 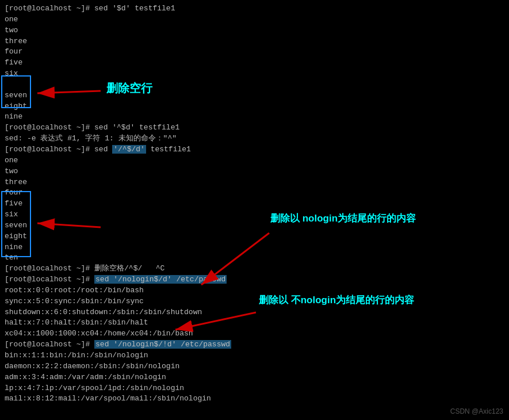 I want to click on line-22: eight, so click(x=254, y=237).